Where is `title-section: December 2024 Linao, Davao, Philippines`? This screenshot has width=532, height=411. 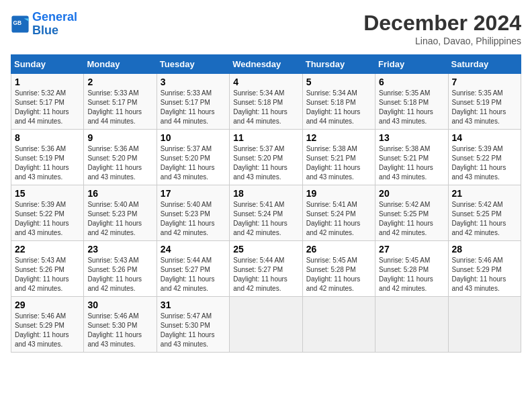
title-section: December 2024 Linao, Davao, Philippines is located at coordinates (442, 28).